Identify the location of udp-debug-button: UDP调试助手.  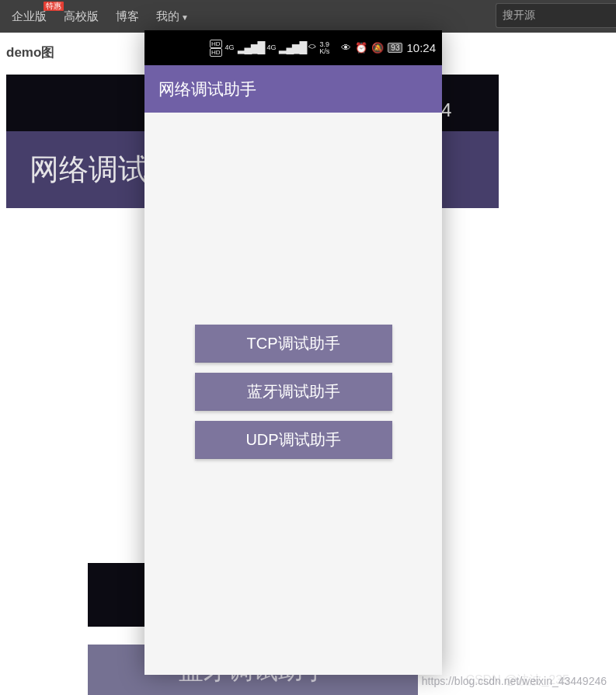
(294, 440).